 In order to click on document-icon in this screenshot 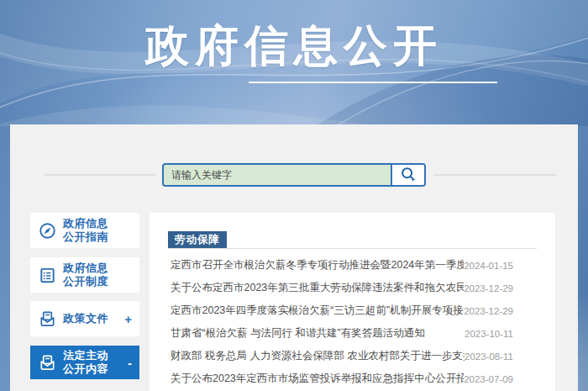, I will do `click(47, 276)`.